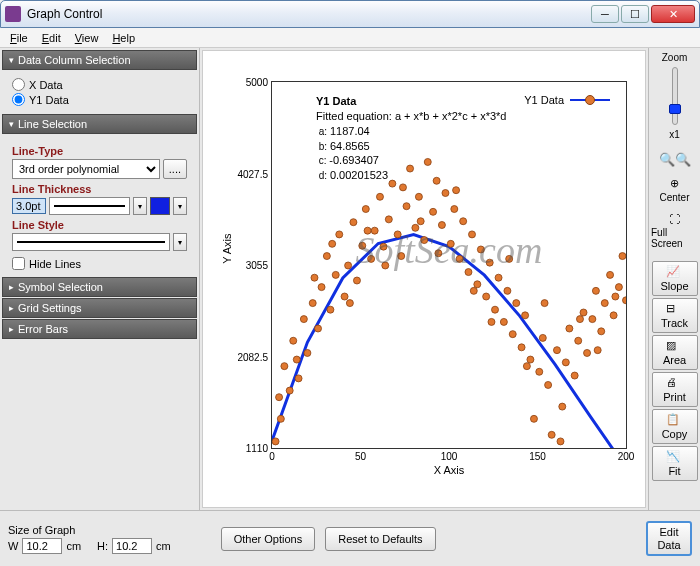  I want to click on fit-button: 📉Fit, so click(675, 464).